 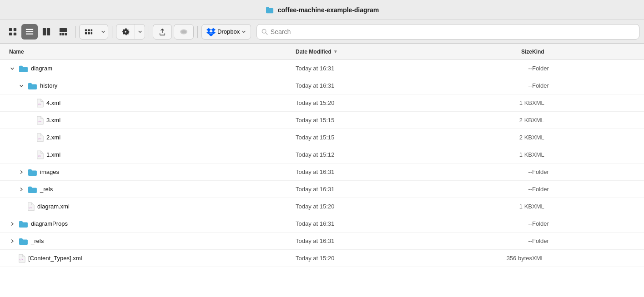 What do you see at coordinates (150, 52) in the screenshot?
I see `name-header: Name` at bounding box center [150, 52].